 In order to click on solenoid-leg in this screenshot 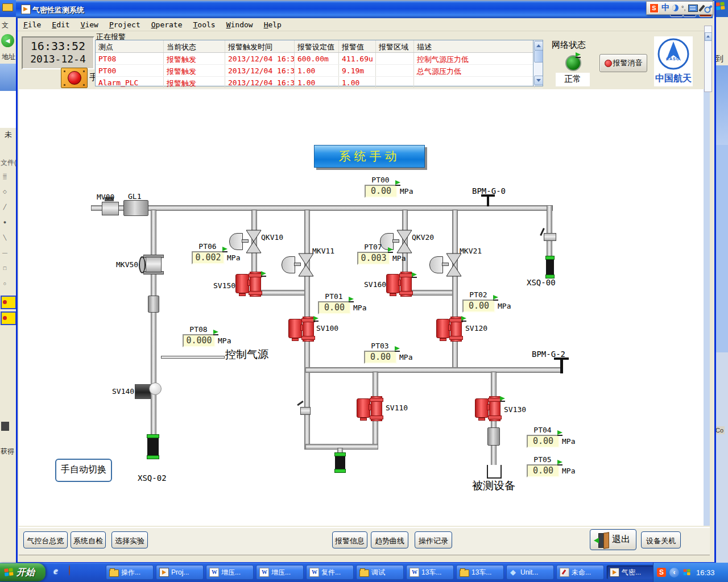, I will do `click(363, 419)`.